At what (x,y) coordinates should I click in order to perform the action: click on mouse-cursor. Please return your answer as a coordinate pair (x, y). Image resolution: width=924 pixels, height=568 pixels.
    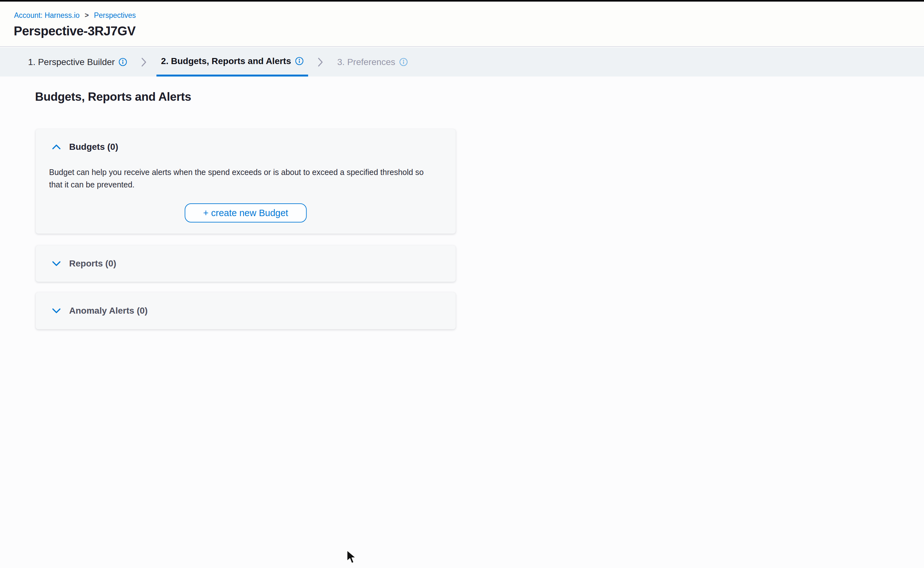
    Looking at the image, I should click on (352, 557).